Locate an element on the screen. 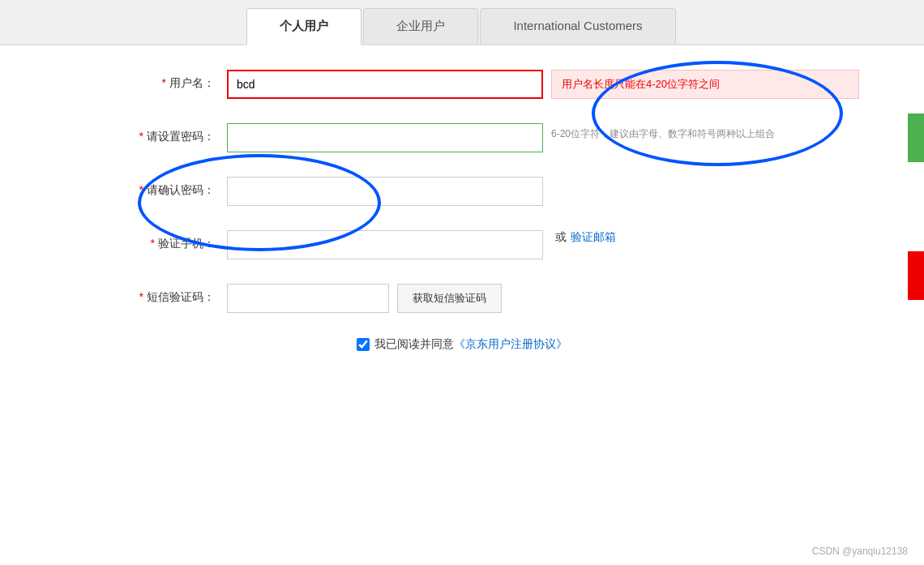 The width and height of the screenshot is (924, 565). password-input-wrapper: 6-20位字符，建议由字母、数字和符号两种以上组合 is located at coordinates (543, 138).